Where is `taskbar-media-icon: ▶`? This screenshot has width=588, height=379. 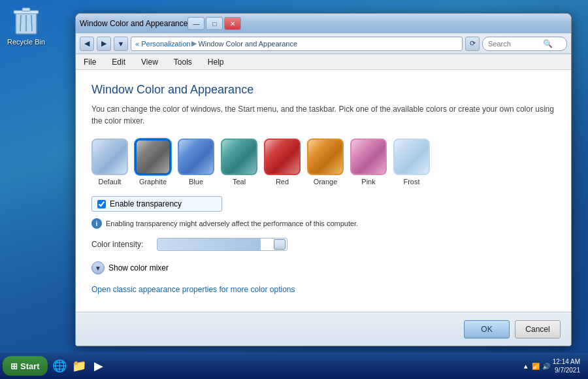
taskbar-media-icon: ▶ is located at coordinates (99, 366).